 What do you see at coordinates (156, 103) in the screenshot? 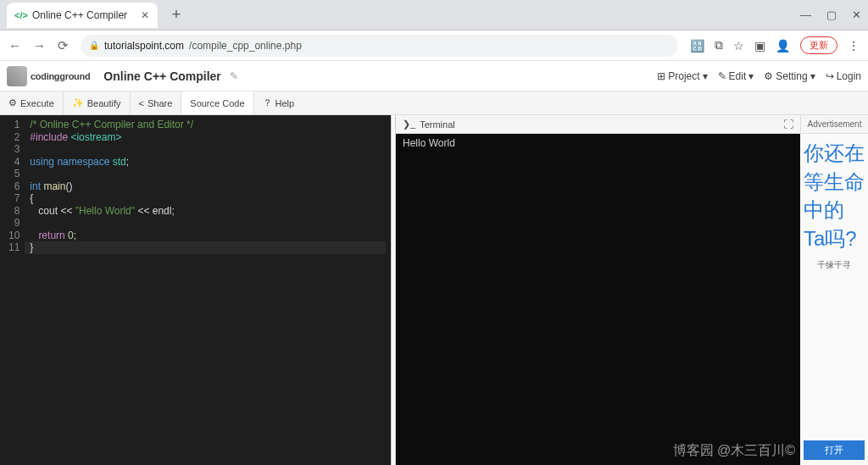
I see `share-button: < Share` at bounding box center [156, 103].